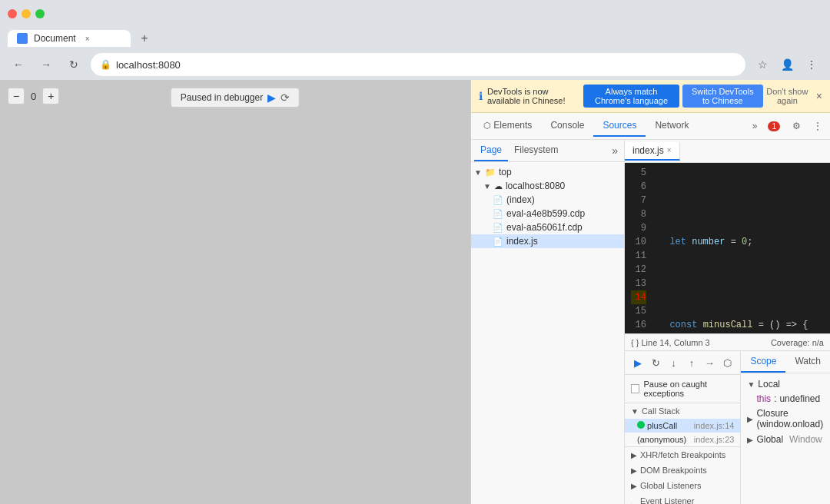 Image resolution: width=830 pixels, height=504 pixels. What do you see at coordinates (682, 363) in the screenshot?
I see `debugger-toolbar: ▶ ↻ ↓ ↑ → ⬡` at bounding box center [682, 363].